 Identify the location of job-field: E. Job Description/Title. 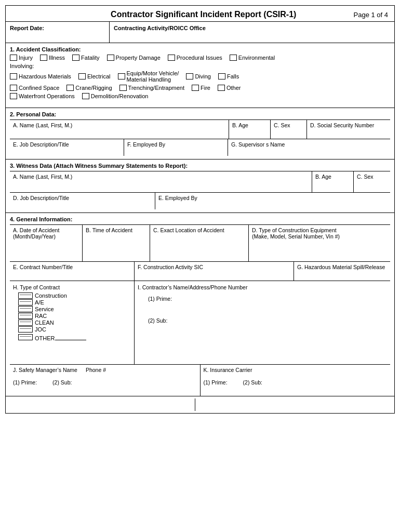
(67, 148).